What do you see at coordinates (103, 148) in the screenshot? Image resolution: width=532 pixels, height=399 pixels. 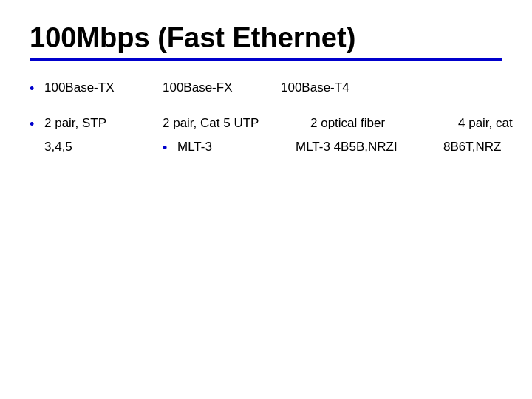 I see `col-345: 3,4,5` at bounding box center [103, 148].